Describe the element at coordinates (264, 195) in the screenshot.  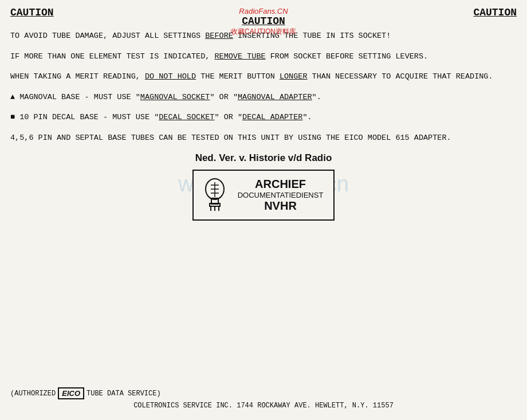
I see `stamp-box: ARCHIEF DOCUMENTATIEDIENST NVHR` at that location.